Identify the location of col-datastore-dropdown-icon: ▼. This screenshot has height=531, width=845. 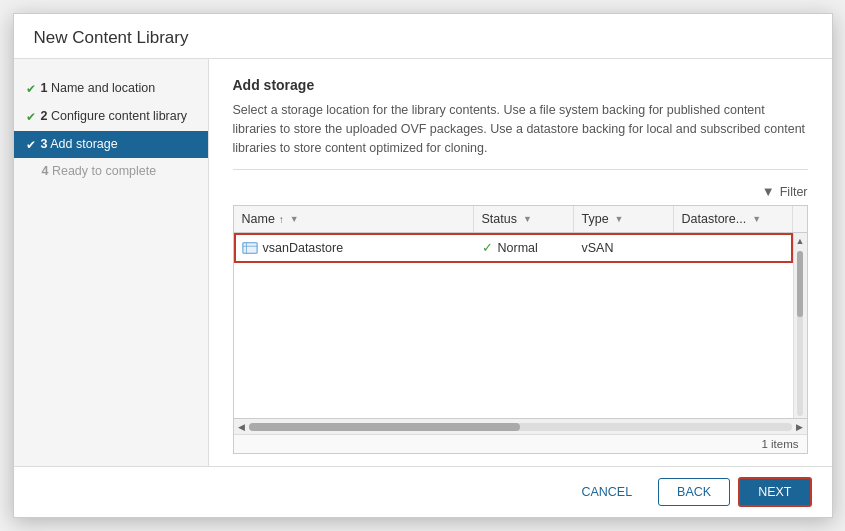
(756, 219).